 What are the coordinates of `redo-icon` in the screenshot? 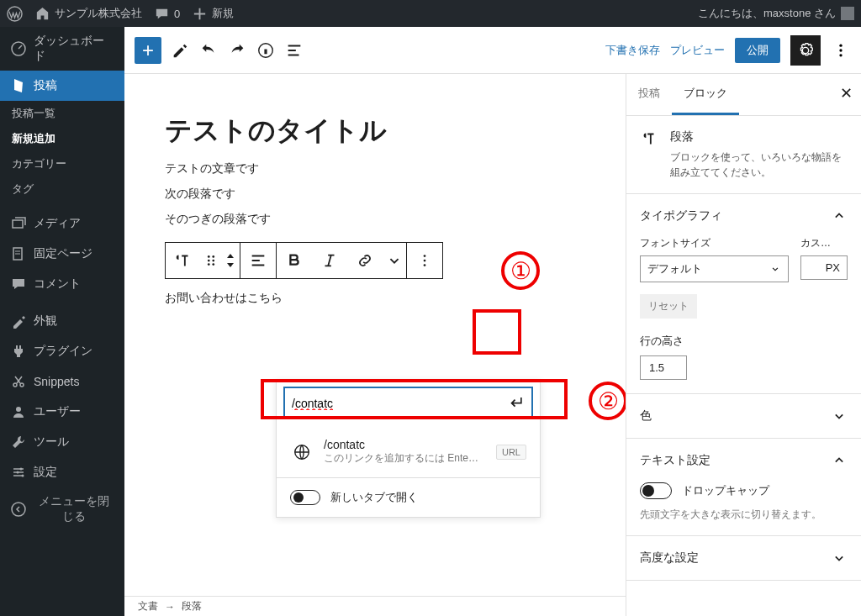 It's located at (237, 50).